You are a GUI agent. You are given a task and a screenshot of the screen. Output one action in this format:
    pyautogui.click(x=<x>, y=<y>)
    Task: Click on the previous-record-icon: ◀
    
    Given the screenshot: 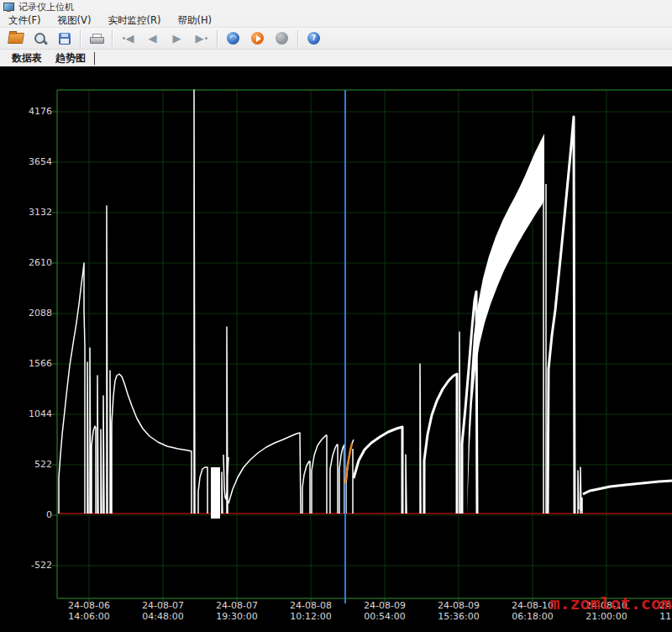 What is the action you would take?
    pyautogui.click(x=153, y=39)
    